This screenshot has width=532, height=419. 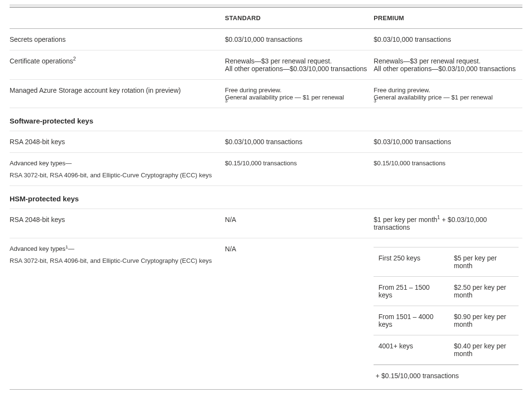 I want to click on row-hsm-rsa2048: RSA 2048-bit keys N/A $1 per key per mon…, so click(x=266, y=224).